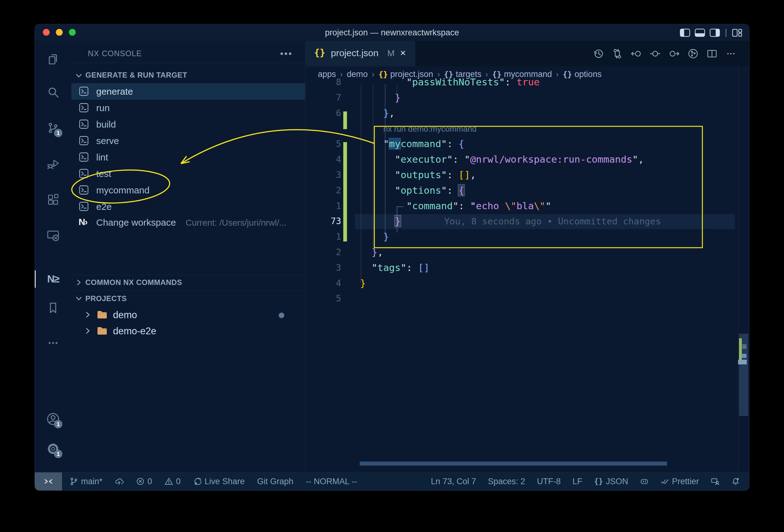  I want to click on badge: 1, so click(58, 424).